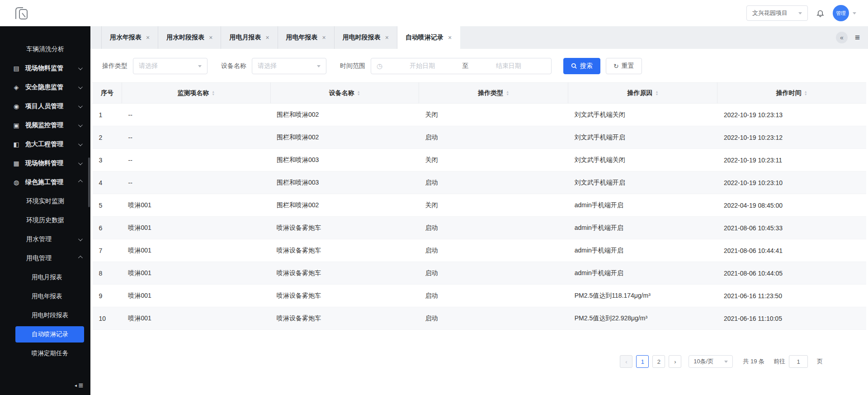 This screenshot has width=868, height=395. Describe the element at coordinates (16, 106) in the screenshot. I see `personnel-icon: ◉` at that location.